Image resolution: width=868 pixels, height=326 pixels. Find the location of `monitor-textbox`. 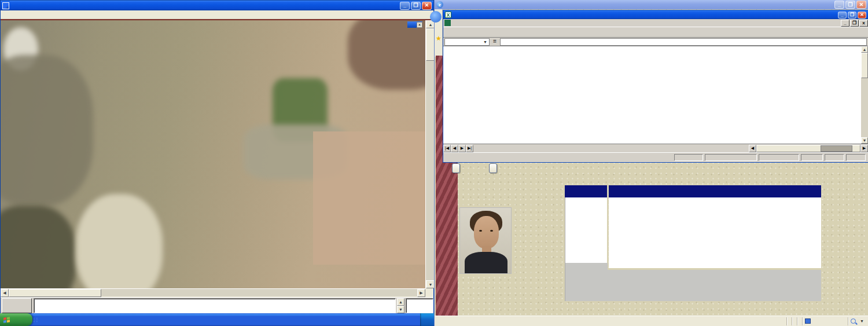

monitor-textbox is located at coordinates (215, 306).